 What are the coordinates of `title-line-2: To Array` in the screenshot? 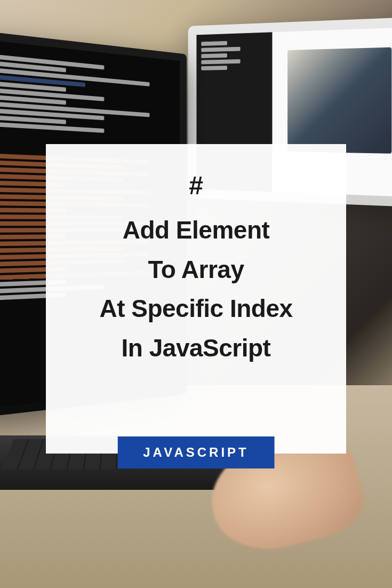 It's located at (196, 270).